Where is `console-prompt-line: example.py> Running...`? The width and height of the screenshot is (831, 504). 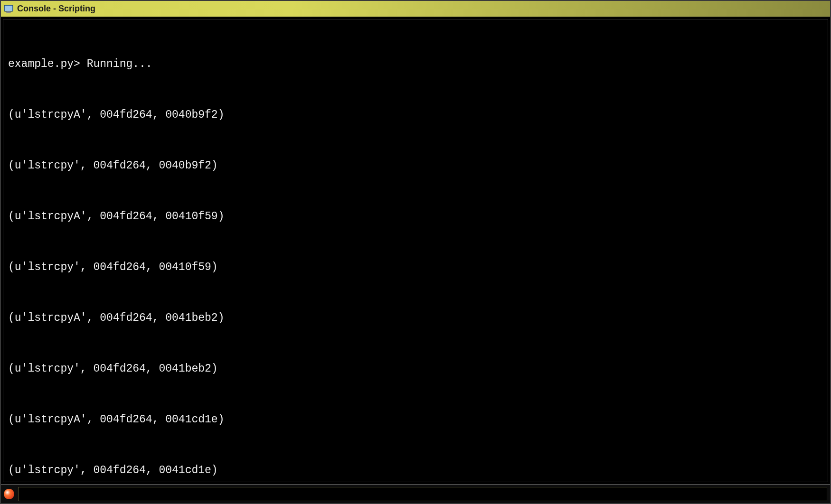 console-prompt-line: example.py> Running... is located at coordinates (416, 65).